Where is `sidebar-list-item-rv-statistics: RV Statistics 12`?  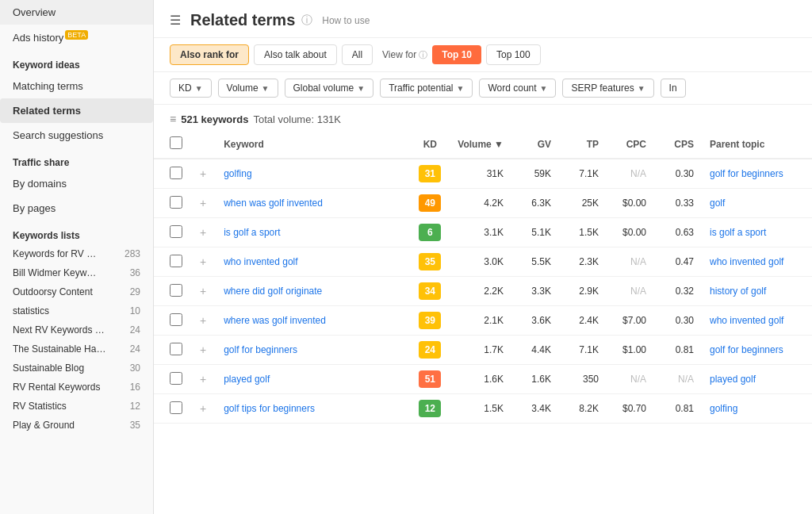
sidebar-list-item-rv-statistics: RV Statistics 12 is located at coordinates (76, 406).